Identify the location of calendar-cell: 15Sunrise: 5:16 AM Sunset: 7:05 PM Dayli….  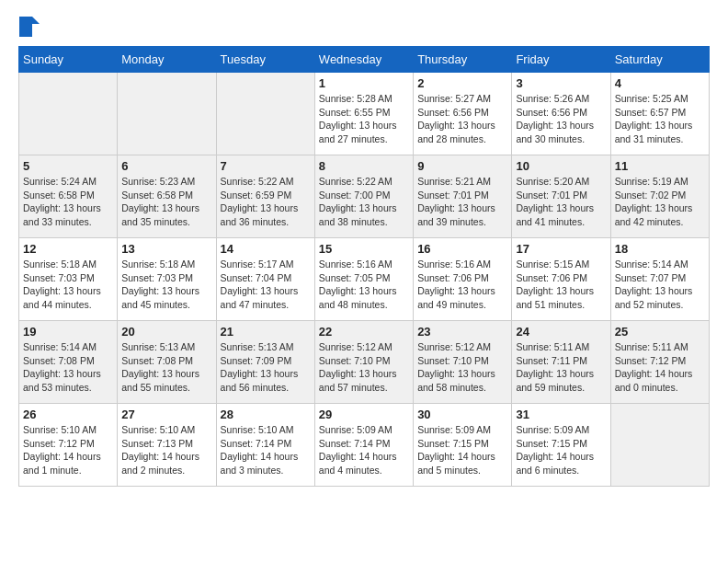
(364, 280).